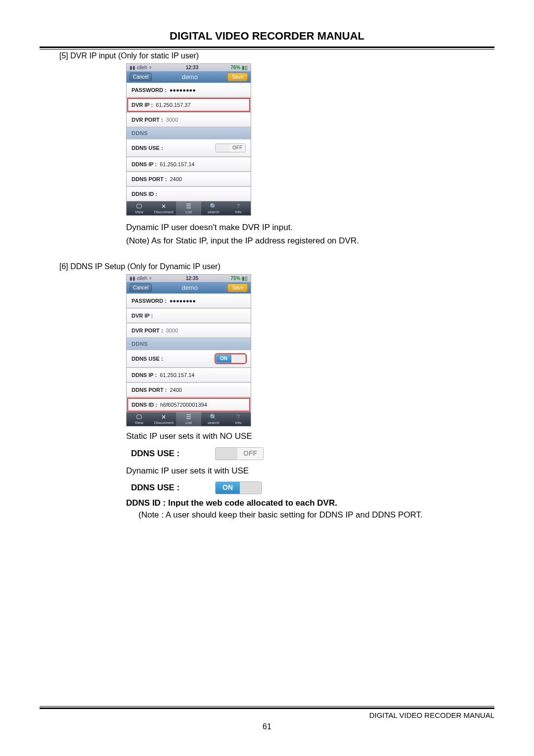 Image resolution: width=534 pixels, height=756 pixels. Describe the element at coordinates (267, 727) in the screenshot. I see `page-number: 61` at that location.